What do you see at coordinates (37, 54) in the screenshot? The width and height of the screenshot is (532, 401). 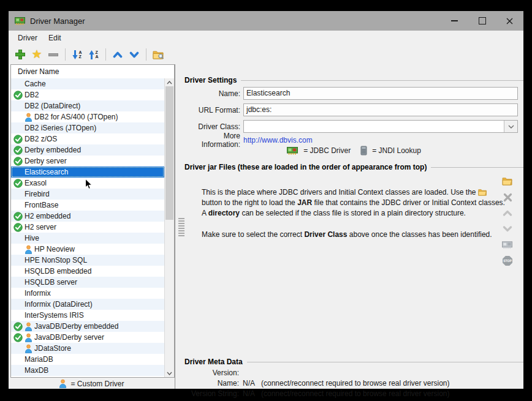 I see `create-from-template-button: ★` at bounding box center [37, 54].